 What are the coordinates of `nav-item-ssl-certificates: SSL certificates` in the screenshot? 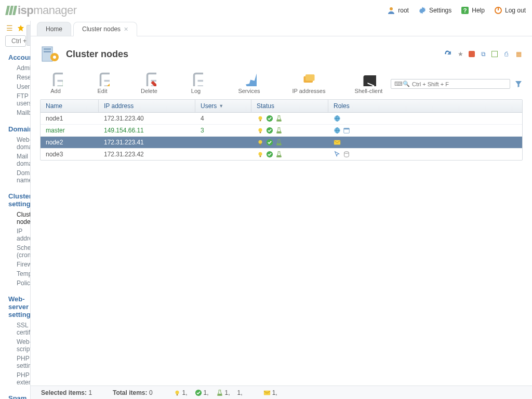 It's located at (21, 329).